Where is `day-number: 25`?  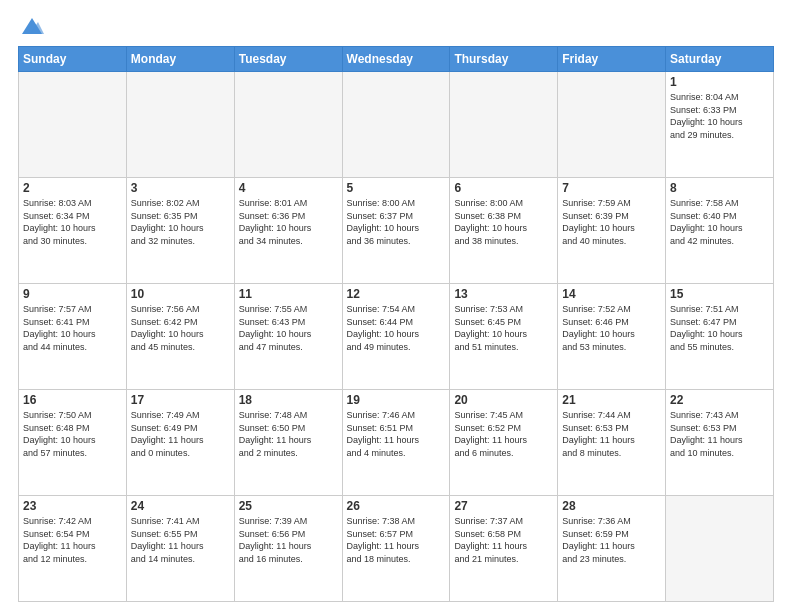
day-number: 25 is located at coordinates (288, 506).